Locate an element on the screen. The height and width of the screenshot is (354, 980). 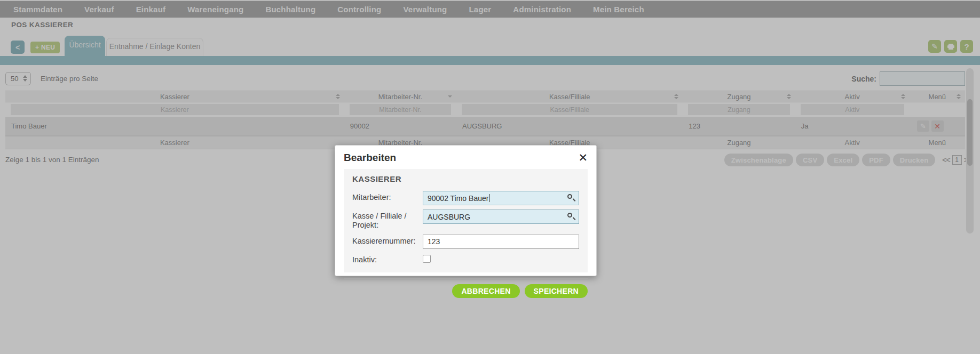
kassierernummer-label: Kassierernummer: is located at coordinates (388, 242).